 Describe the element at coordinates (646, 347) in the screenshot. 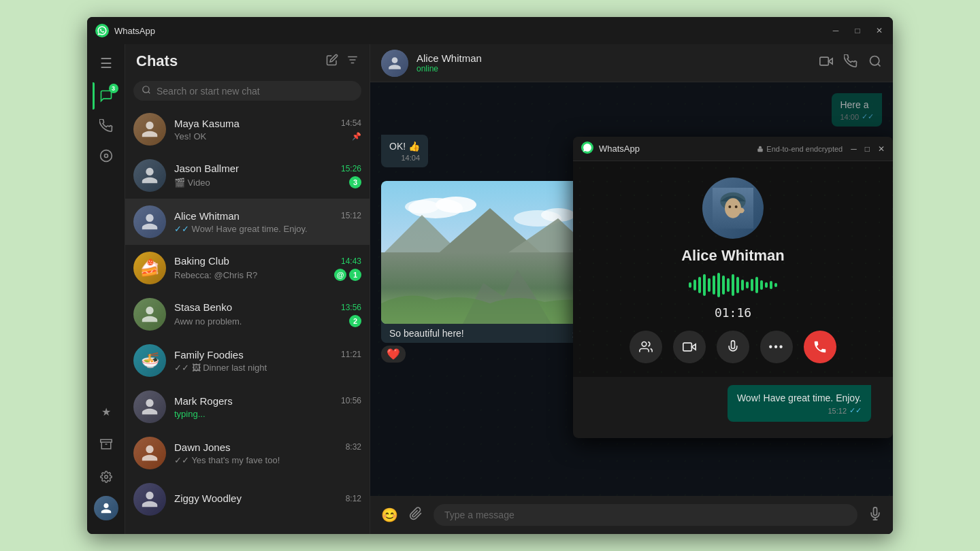

I see `call-participants-btn` at that location.